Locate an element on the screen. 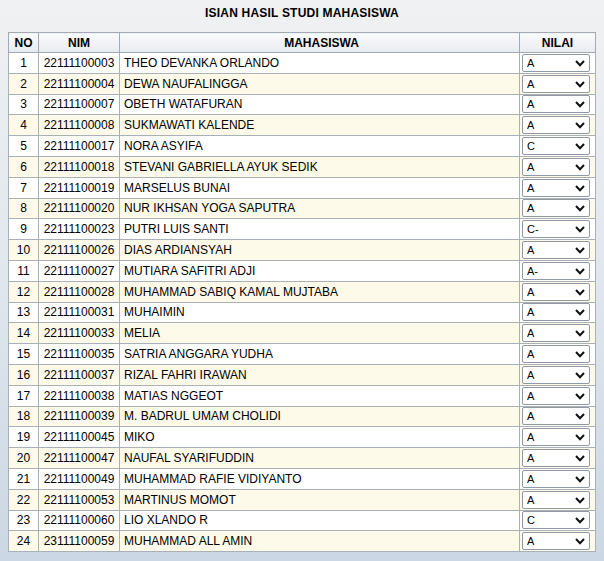  table-row: 10 22111100026 DIAS ARDIANSYAH A is located at coordinates (302, 250).